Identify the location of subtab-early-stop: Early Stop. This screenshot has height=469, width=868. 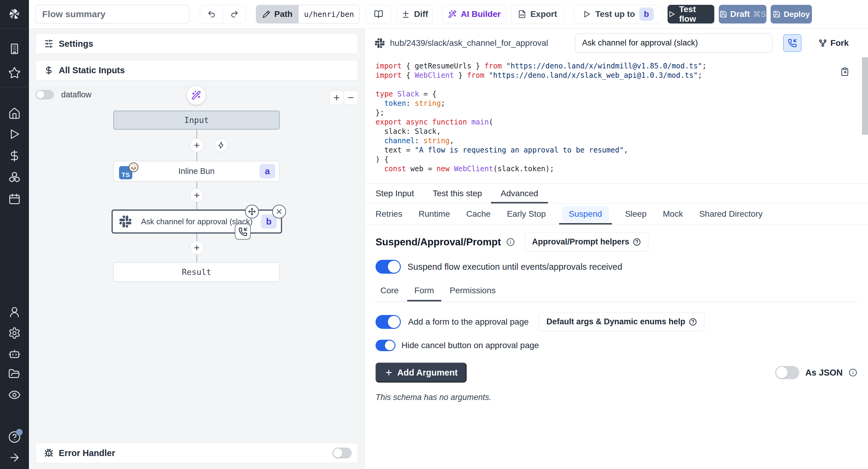
(526, 214).